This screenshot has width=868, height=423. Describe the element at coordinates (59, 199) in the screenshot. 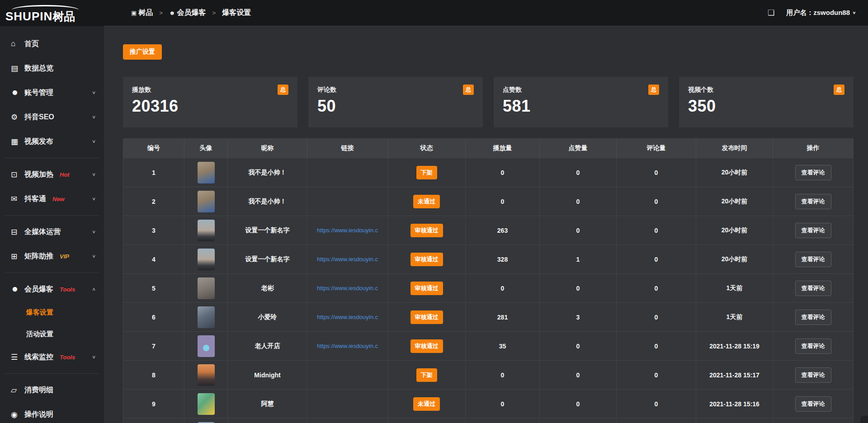

I see `sidebar-item-badge: New` at that location.